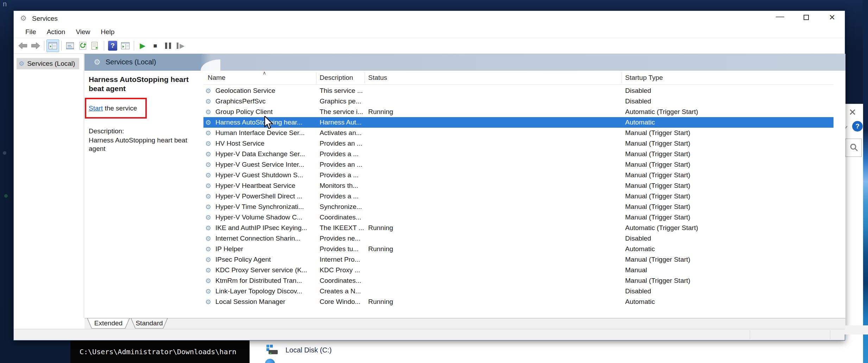 This screenshot has width=868, height=363. What do you see at coordinates (260, 165) in the screenshot?
I see `cell-name: Hyper-V Guest Service Inter...` at bounding box center [260, 165].